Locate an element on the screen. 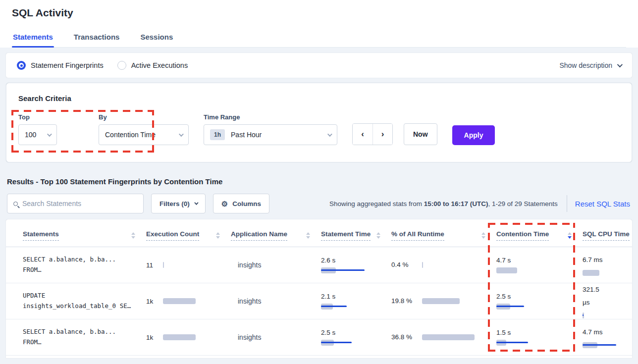 This screenshot has width=638, height=364. columns-label: Columns is located at coordinates (247, 204).